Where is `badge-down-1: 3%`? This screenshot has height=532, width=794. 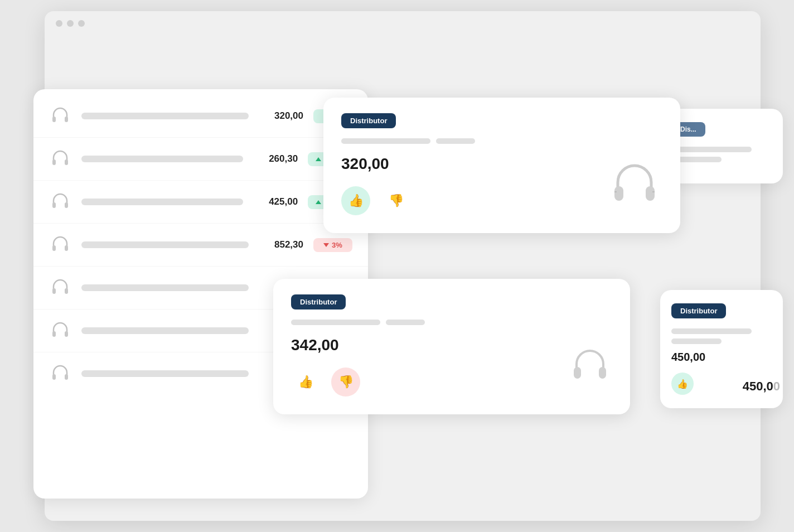
badge-down-1: 3% is located at coordinates (333, 245).